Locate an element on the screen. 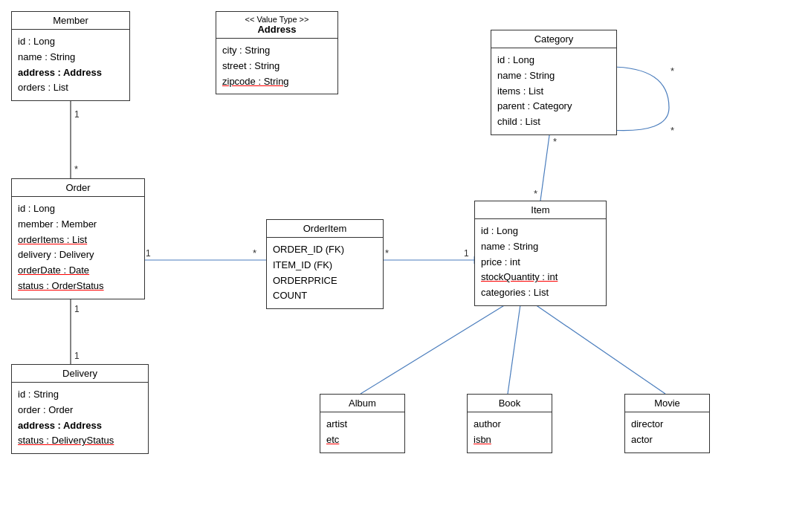  category-field-id: id : Long is located at coordinates (554, 61).